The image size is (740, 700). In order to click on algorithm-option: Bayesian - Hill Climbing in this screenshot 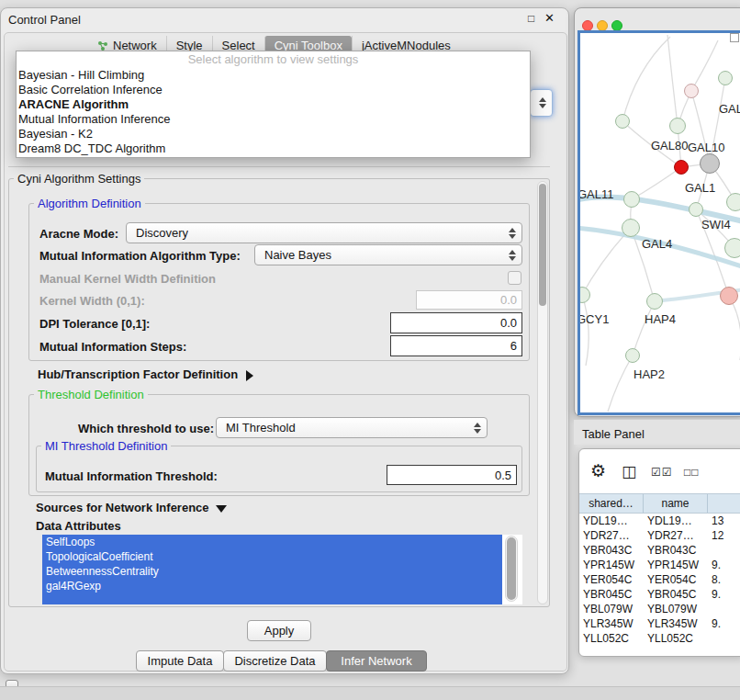, I will do `click(274, 75)`.